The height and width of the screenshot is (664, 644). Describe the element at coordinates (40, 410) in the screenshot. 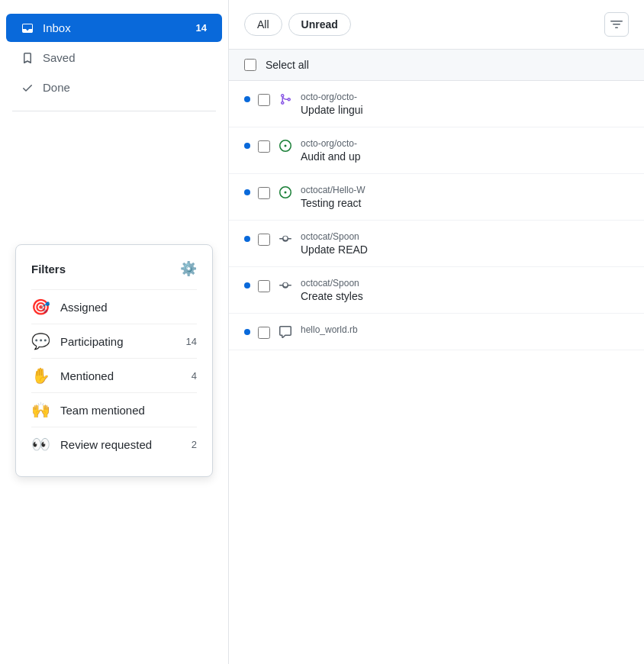

I see `team-mentioned-emoji: 🙌` at that location.